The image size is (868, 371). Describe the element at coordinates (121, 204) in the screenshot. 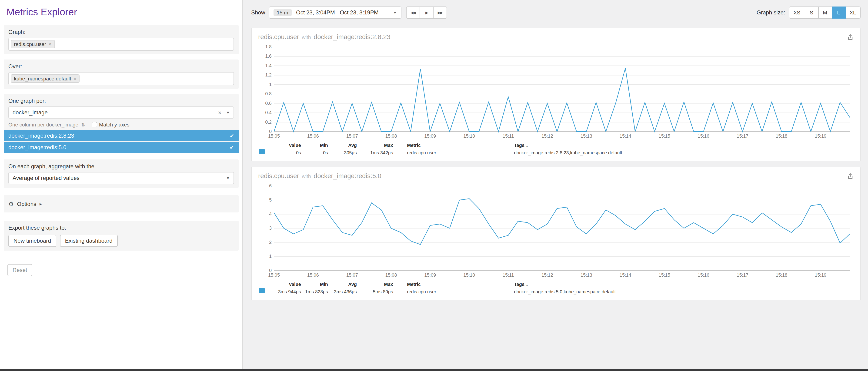

I see `options-section: ⚙ Options ▸` at that location.